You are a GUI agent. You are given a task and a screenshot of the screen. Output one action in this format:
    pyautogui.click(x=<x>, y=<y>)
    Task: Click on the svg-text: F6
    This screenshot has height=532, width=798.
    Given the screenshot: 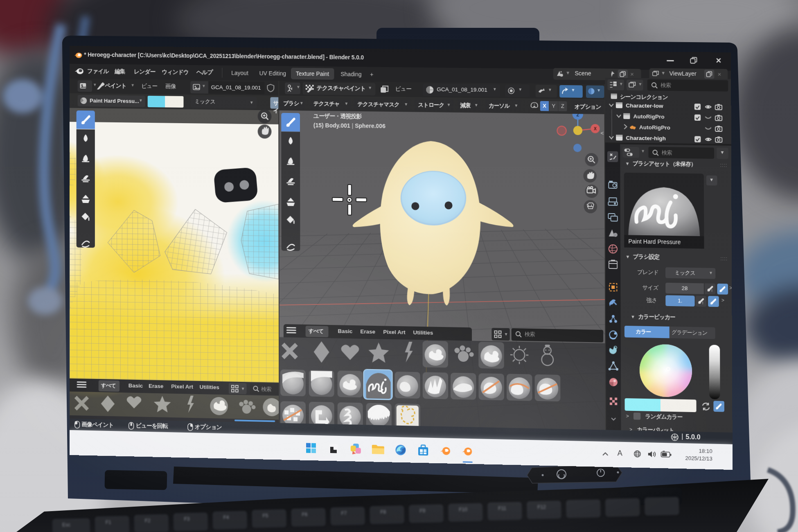 What is the action you would take?
    pyautogui.click(x=304, y=514)
    